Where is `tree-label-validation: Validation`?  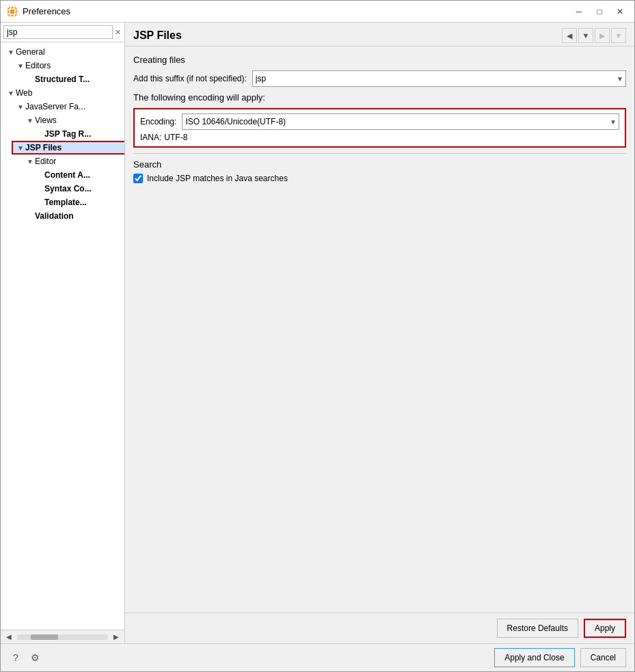 tree-label-validation: Validation is located at coordinates (55, 216).